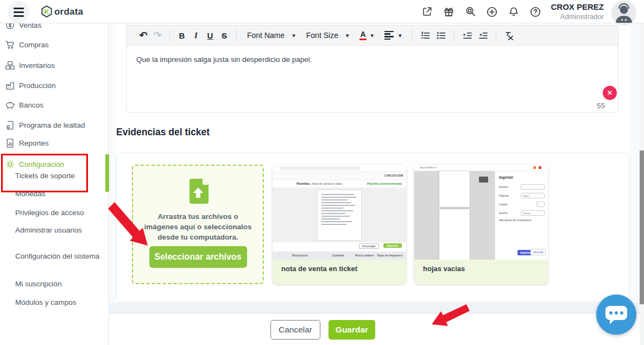 The width and height of the screenshot is (644, 345). What do you see at coordinates (596, 105) in the screenshot?
I see `character-count: 55` at bounding box center [596, 105].